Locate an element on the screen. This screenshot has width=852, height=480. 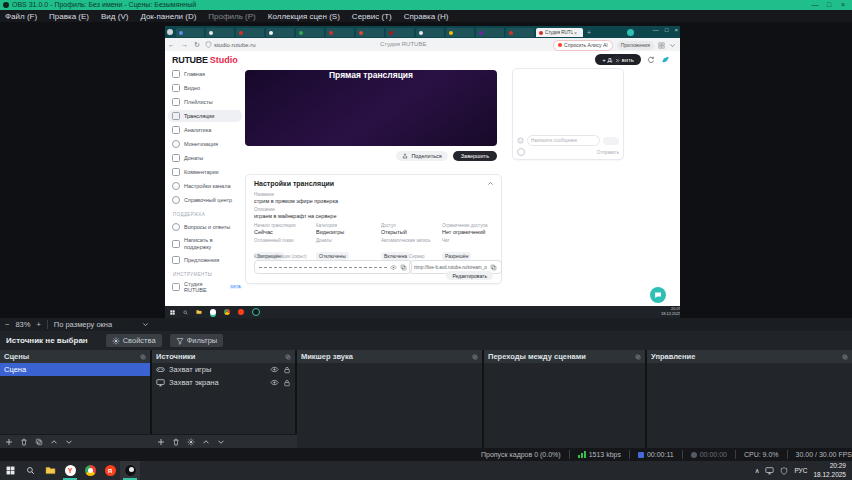
menu-view: Вид (V) is located at coordinates (114, 16).